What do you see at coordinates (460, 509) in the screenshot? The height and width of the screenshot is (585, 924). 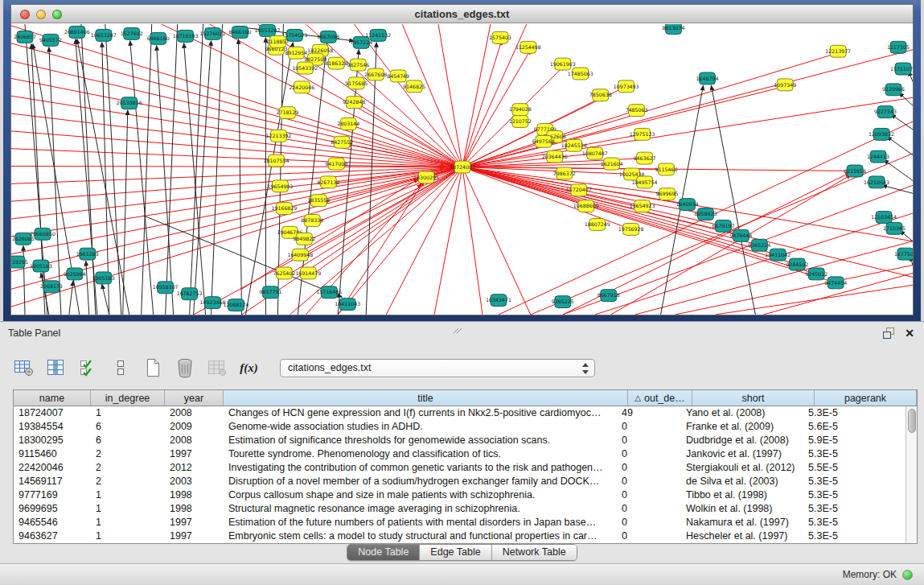 I see `table-row: 969969511998Structural magnetic resonanc…` at bounding box center [460, 509].